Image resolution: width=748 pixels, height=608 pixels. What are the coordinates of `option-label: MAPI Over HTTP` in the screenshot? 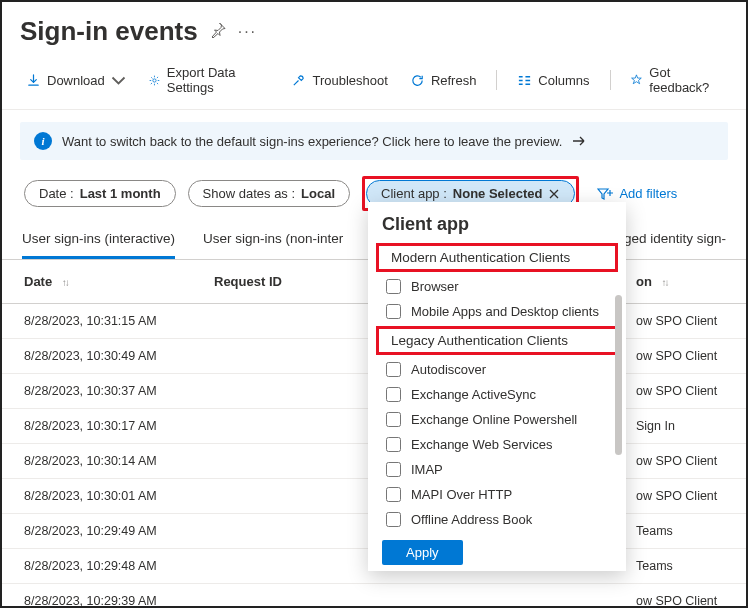 It's located at (462, 494).